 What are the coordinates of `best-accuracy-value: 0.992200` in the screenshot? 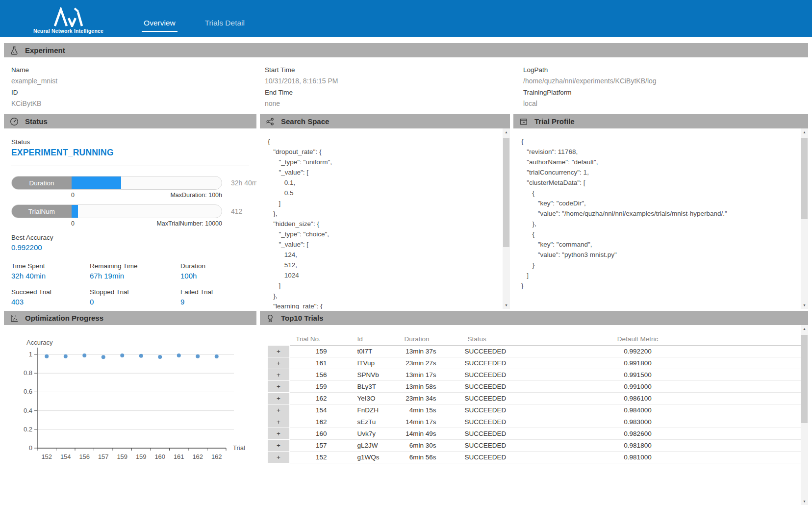 It's located at (130, 247).